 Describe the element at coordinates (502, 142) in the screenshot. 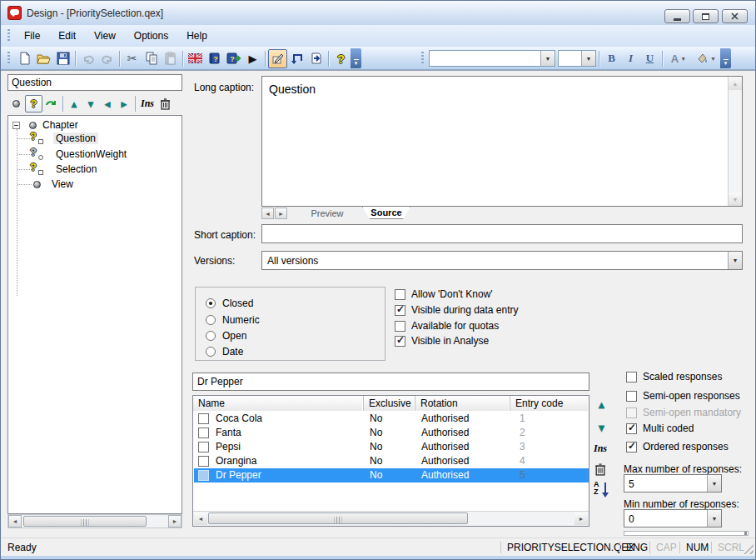

I see `long-caption-textarea: Question ▲ ▼` at that location.